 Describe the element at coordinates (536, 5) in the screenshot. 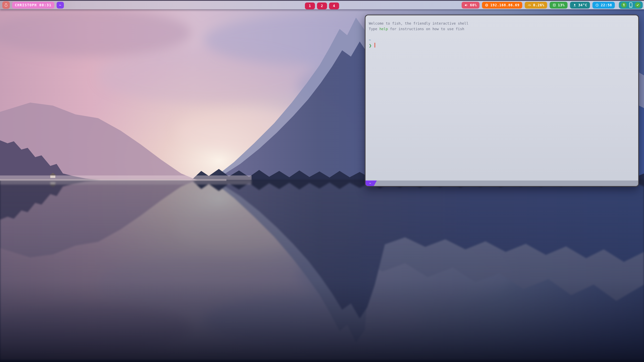

I see `cpu-badge: 0.26%` at that location.